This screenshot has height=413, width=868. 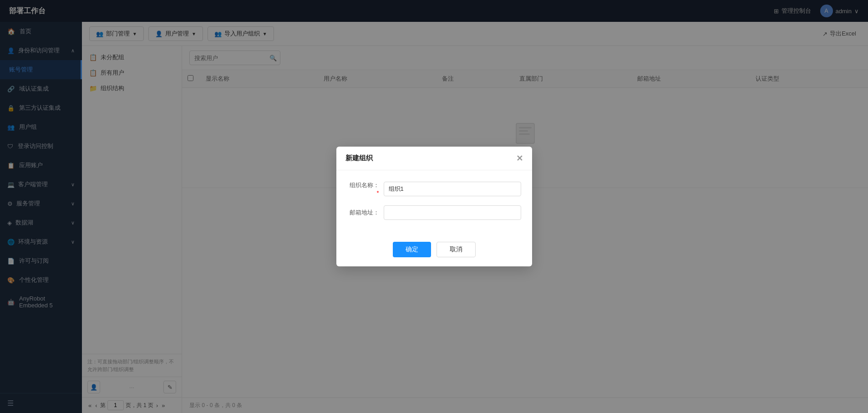 I want to click on dialog-header: 新建组织 ✕, so click(x=434, y=158).